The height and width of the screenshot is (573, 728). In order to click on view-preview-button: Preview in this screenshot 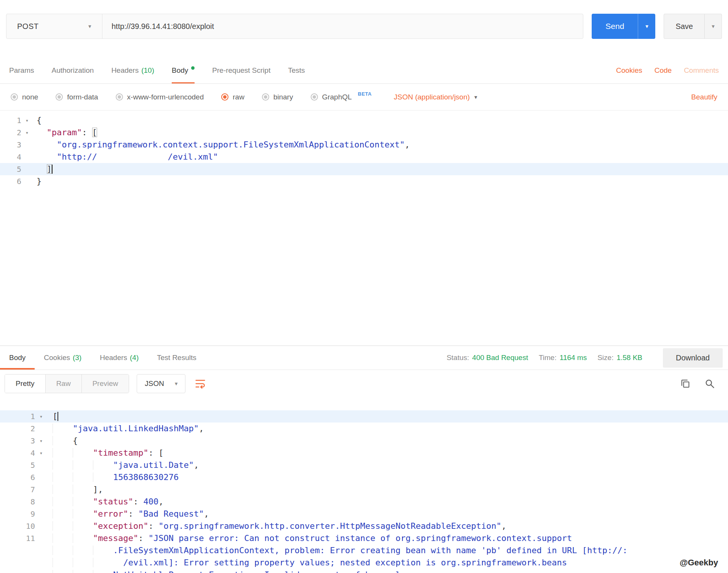, I will do `click(105, 384)`.